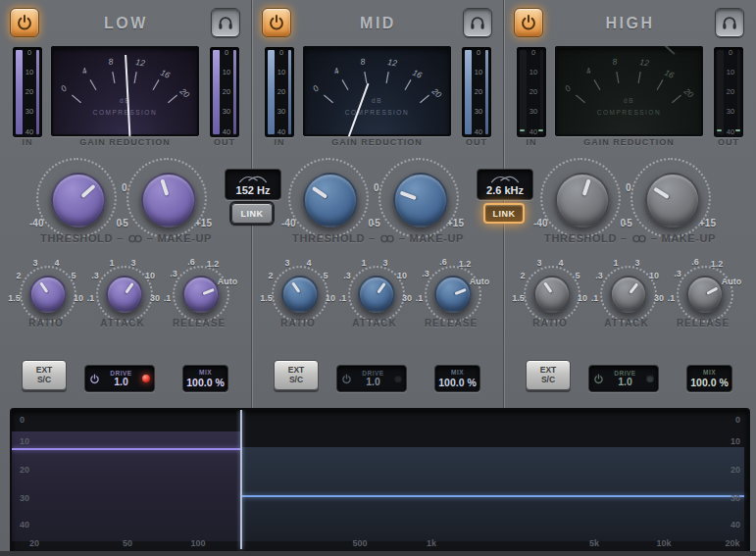 The height and width of the screenshot is (556, 756). What do you see at coordinates (20, 92) in the screenshot?
I see `meter-bar` at bounding box center [20, 92].